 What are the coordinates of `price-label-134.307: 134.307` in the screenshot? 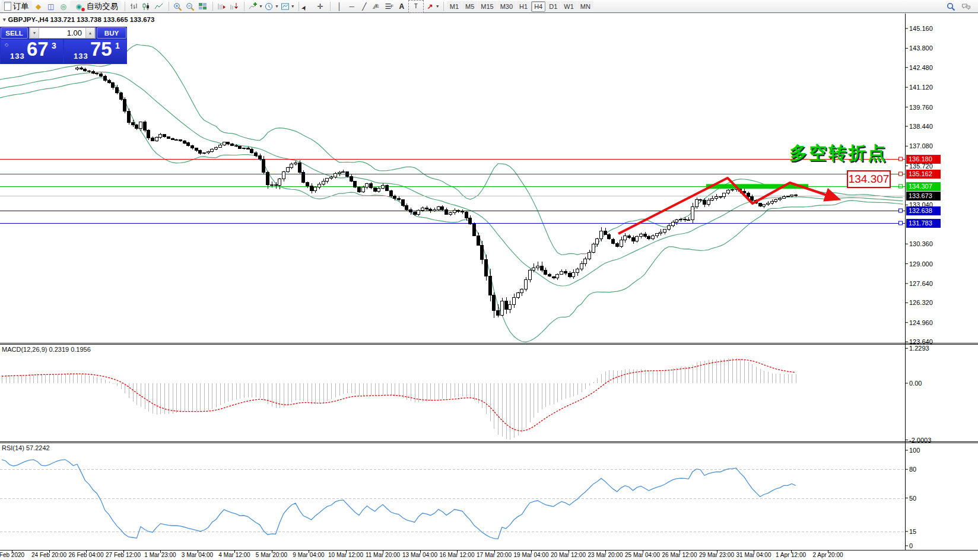 It's located at (923, 186).